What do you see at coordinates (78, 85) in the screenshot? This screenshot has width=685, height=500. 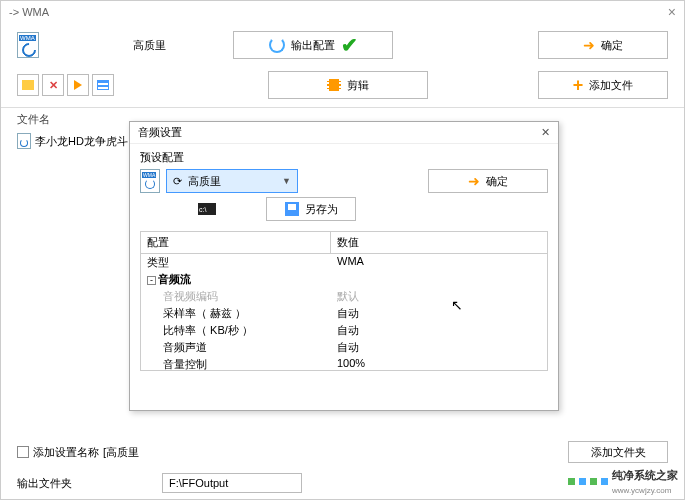 I see `play-button` at bounding box center [78, 85].